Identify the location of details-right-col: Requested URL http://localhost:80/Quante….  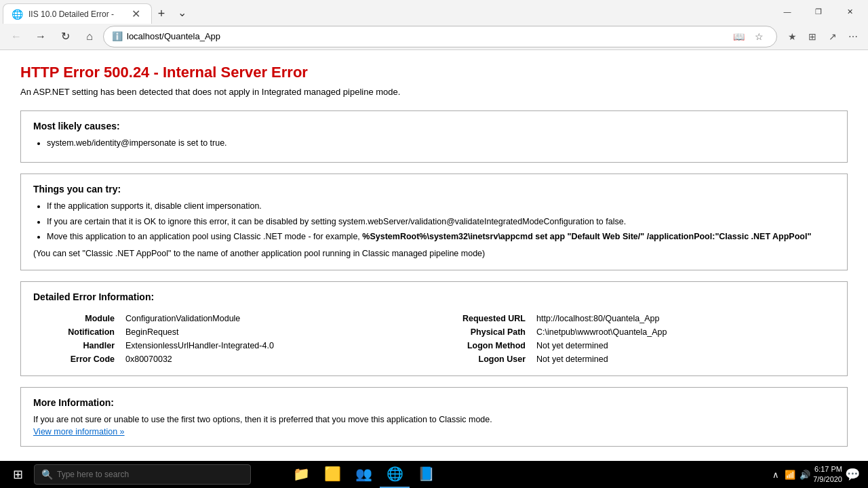
(639, 337).